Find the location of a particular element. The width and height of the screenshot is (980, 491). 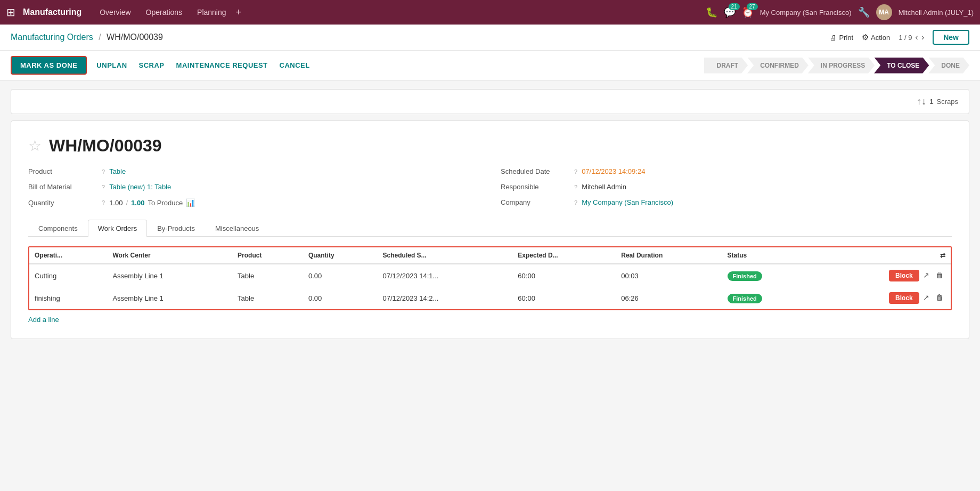

work-orders-table: Operati... Work Center Product Quantity … is located at coordinates (490, 278).